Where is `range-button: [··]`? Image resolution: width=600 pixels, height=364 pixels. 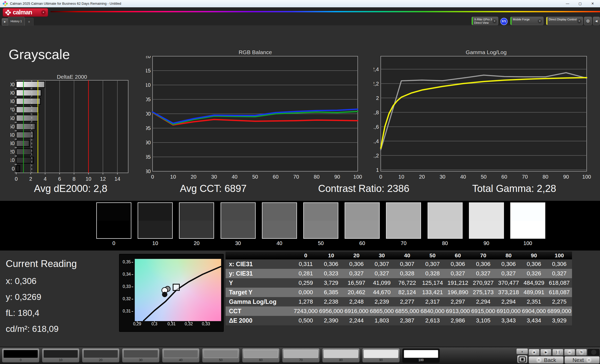 range-button: [··] is located at coordinates (558, 352).